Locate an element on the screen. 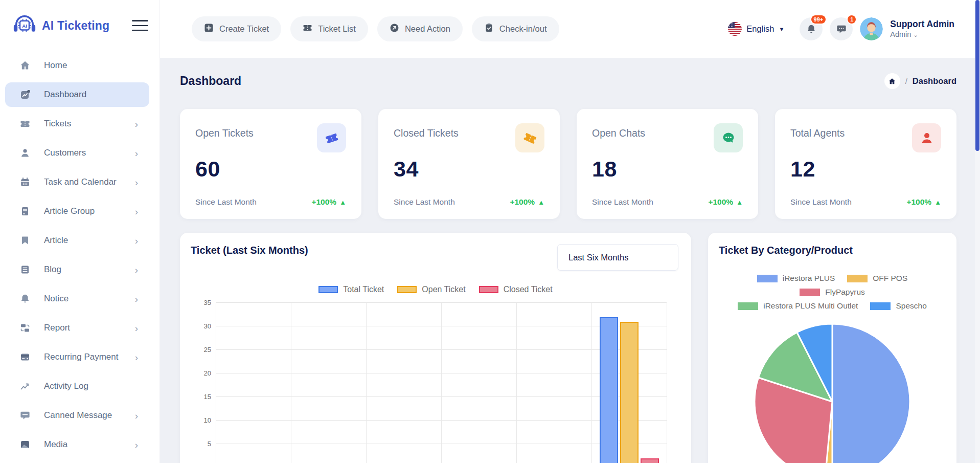  headset-logo-icon: AI is located at coordinates (25, 26).